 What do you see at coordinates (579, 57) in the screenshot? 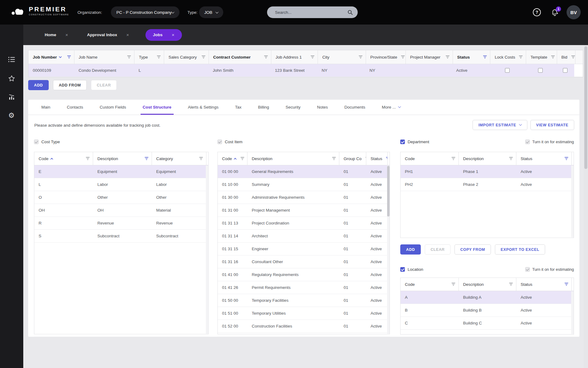
I see `grid-scrollbar-strip` at bounding box center [579, 57].